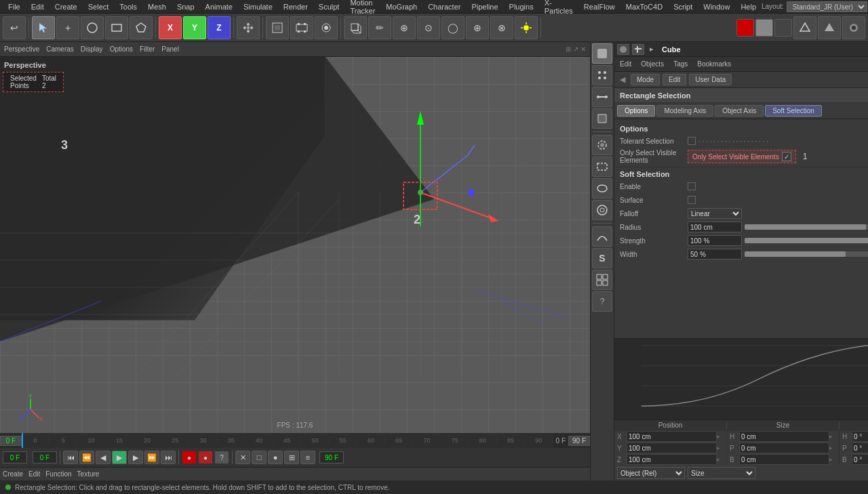 This screenshot has width=868, height=494. Describe the element at coordinates (692, 186) in the screenshot. I see `enable-checkbox` at that location.